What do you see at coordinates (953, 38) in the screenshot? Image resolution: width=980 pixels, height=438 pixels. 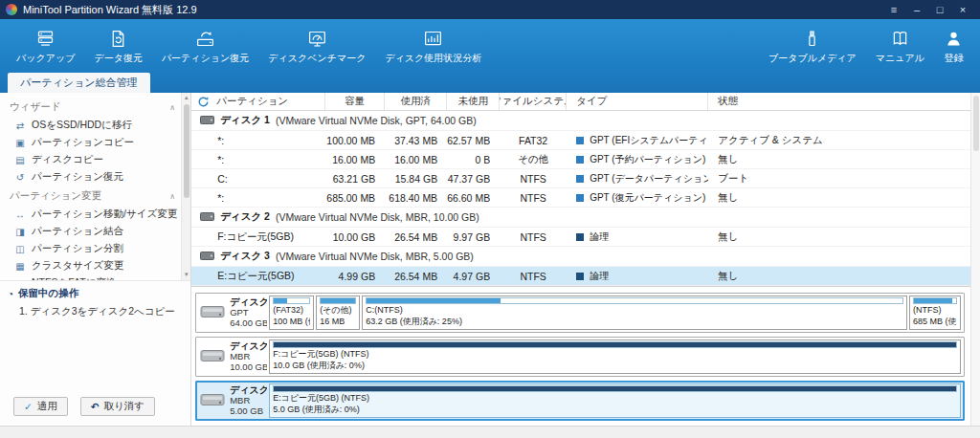 I see `register-icon` at bounding box center [953, 38].